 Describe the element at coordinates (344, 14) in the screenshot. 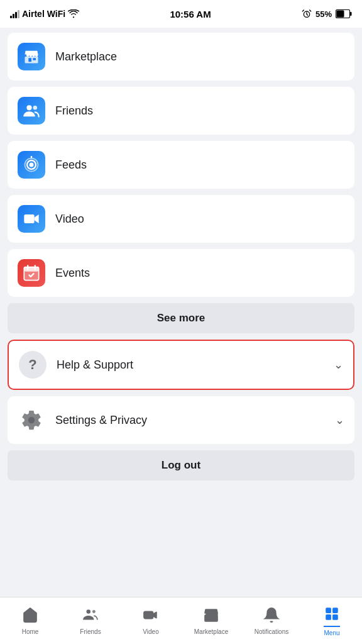

I see `battery-icon` at that location.